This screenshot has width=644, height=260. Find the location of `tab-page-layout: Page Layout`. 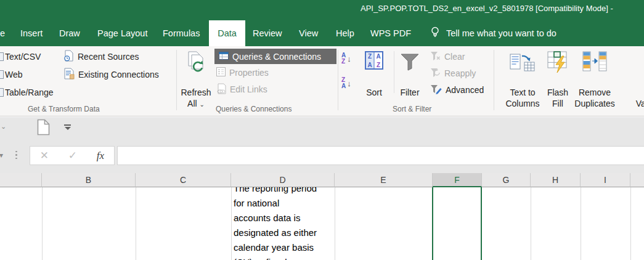

tab-page-layout: Page Layout is located at coordinates (122, 33).